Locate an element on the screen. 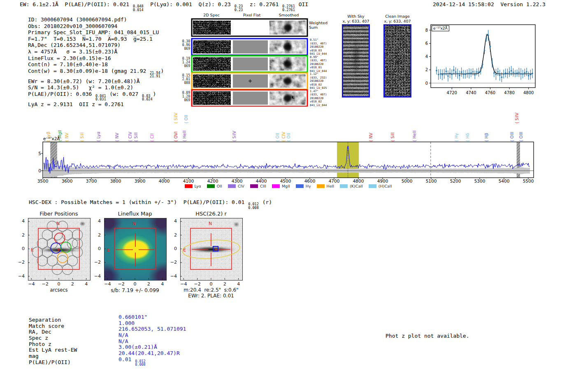  sub-value: 0.008 is located at coordinates (140, 364).